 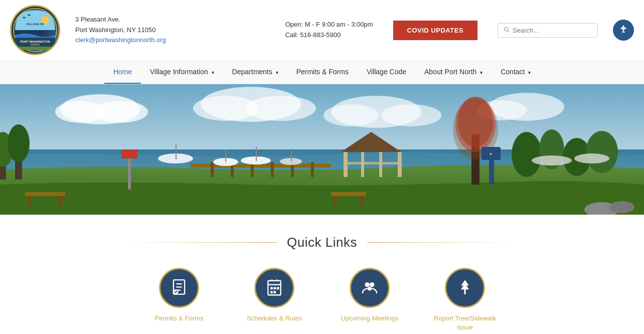 I want to click on permits-forms-icon, so click(x=179, y=288).